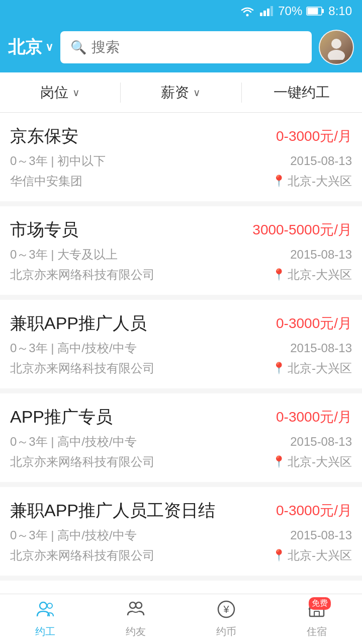  What do you see at coordinates (54, 93) in the screenshot?
I see `filter-position-label: 岗位` at bounding box center [54, 93].